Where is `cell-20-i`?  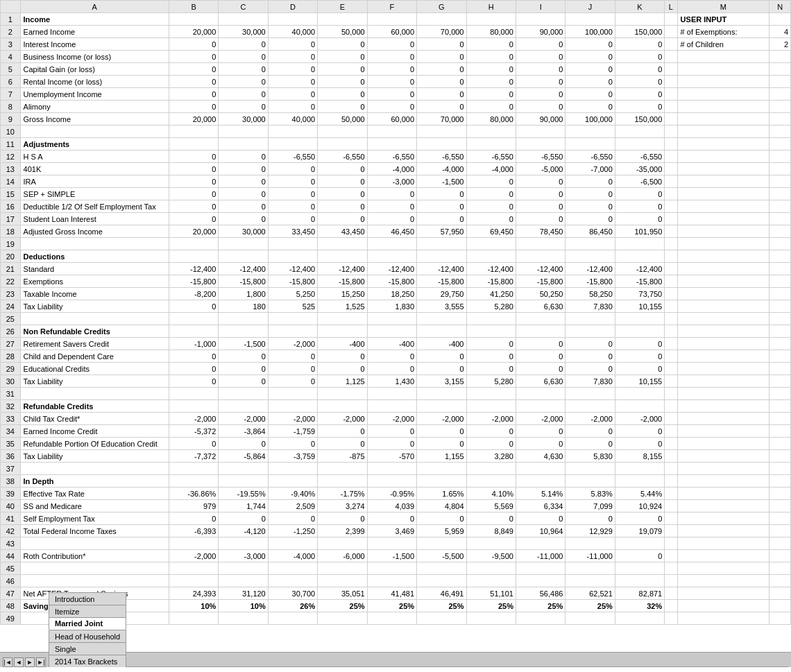
cell-20-i is located at coordinates (540, 257).